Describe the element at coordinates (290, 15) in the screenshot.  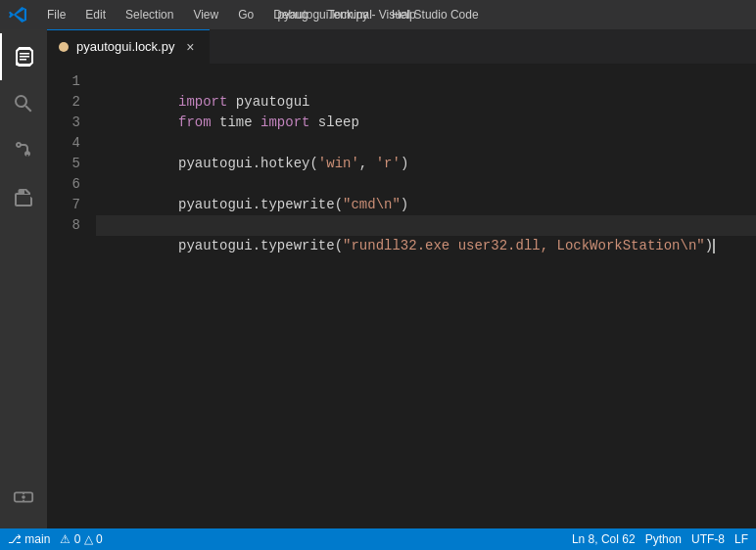
I see `menu-debug: Debug` at that location.